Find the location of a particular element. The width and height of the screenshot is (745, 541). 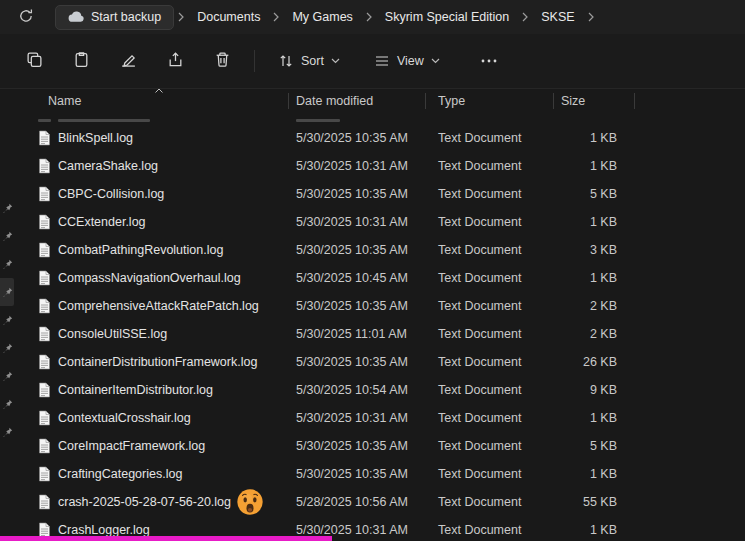

breadcrumb-skyrim-special-edition: Skyrim Special Edition is located at coordinates (447, 17).